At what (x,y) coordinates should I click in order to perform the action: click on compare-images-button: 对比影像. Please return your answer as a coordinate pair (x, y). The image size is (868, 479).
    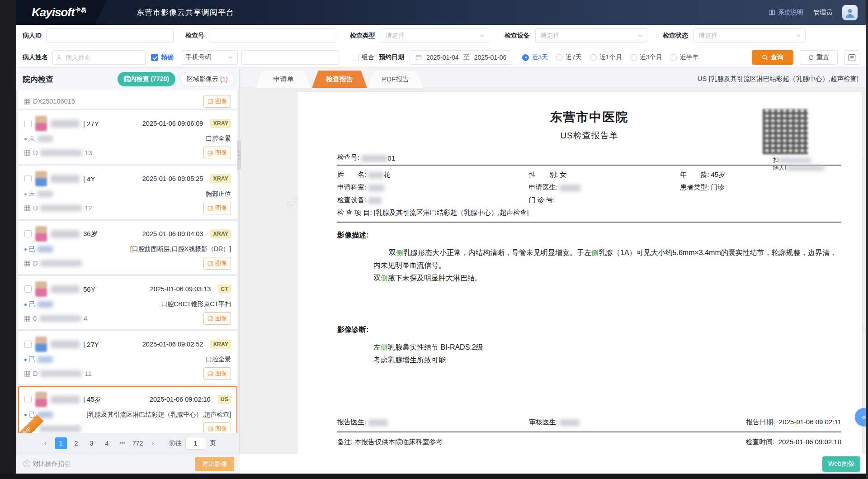
    Looking at the image, I should click on (215, 464).